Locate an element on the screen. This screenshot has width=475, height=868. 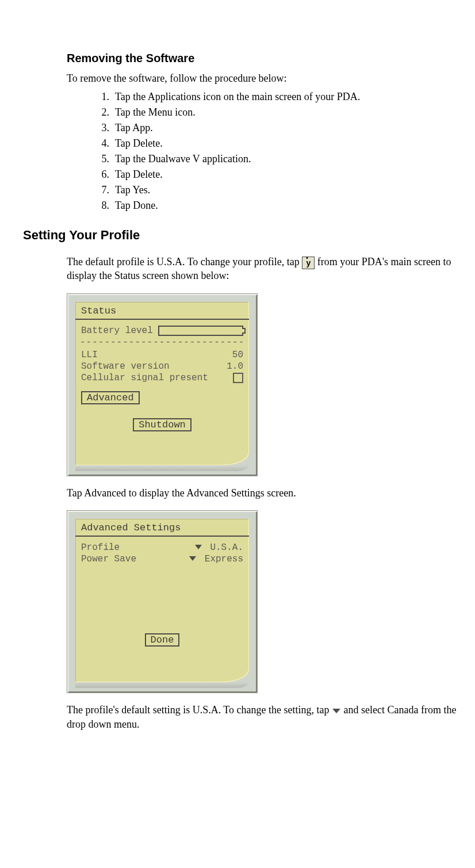
software-version-label: Software version is located at coordinates (125, 366).